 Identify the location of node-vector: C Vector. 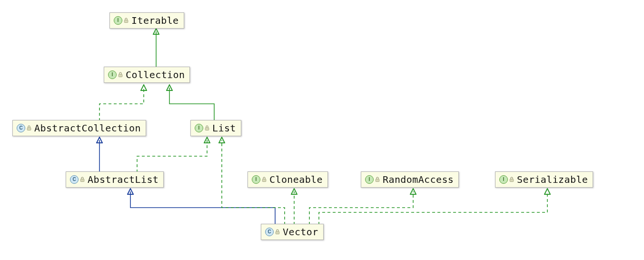
(292, 232).